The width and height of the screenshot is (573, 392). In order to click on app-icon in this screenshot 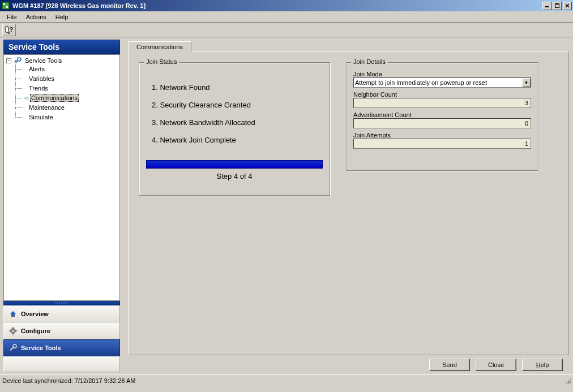, I will do `click(6, 6)`.